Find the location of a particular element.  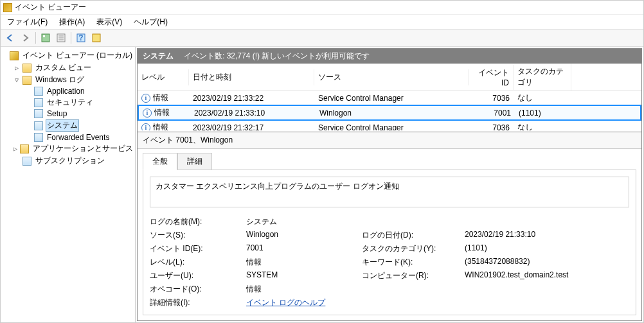

label-source: ソース(S): is located at coordinates (198, 235).